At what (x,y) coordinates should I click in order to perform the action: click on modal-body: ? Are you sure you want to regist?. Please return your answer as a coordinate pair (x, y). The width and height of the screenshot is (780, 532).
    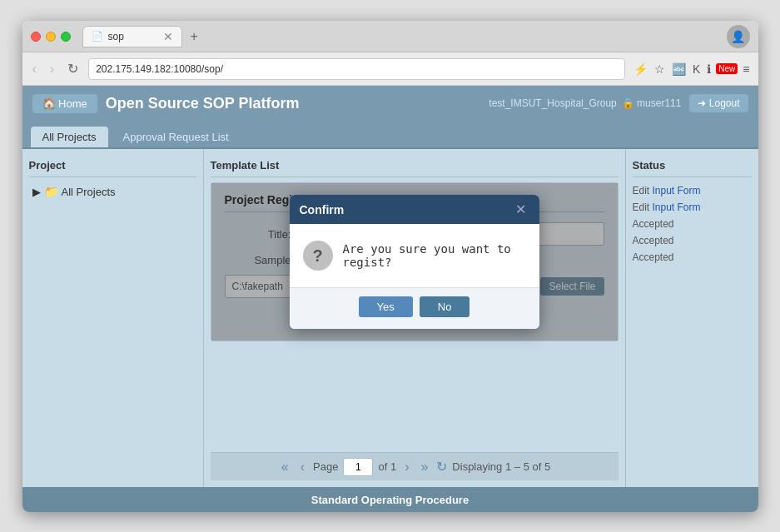
    Looking at the image, I should click on (415, 256).